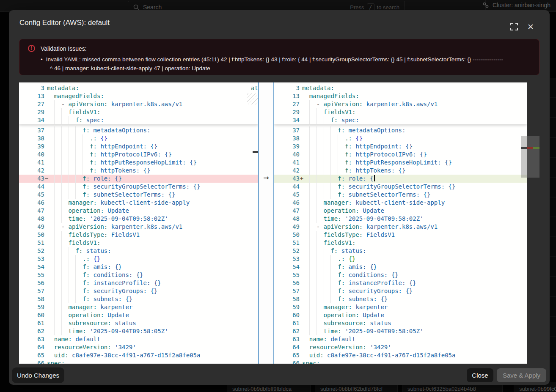 The image size is (556, 392). Describe the element at coordinates (400, 130) in the screenshot. I see `code-line: 37f: metadataOptions:` at that location.